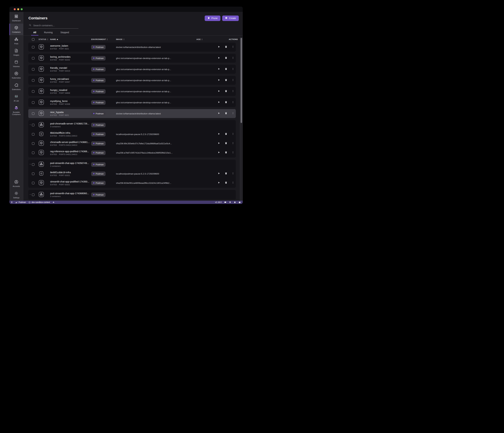 The height and width of the screenshot is (433, 504). What do you see at coordinates (132, 174) in the screenshot?
I see `pod-child-row: 8e66f1cdde18-infra EXITEDPORT 63321 Podm…` at bounding box center [132, 174].